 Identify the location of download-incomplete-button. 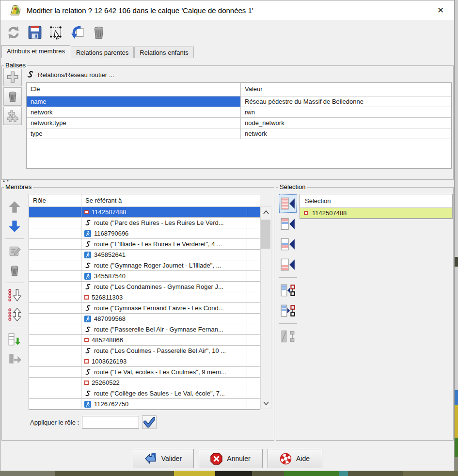
(288, 336).